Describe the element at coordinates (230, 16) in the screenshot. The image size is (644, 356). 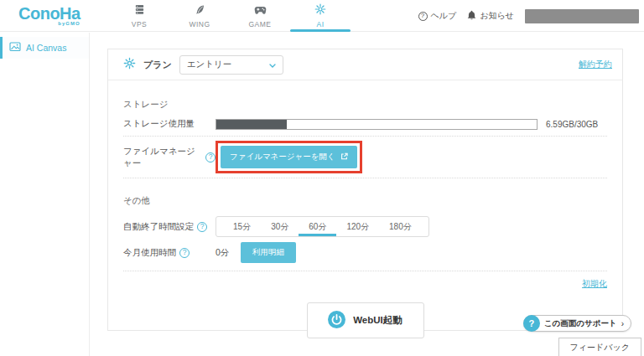
I see `service-nav: VPS WING GA` at that location.